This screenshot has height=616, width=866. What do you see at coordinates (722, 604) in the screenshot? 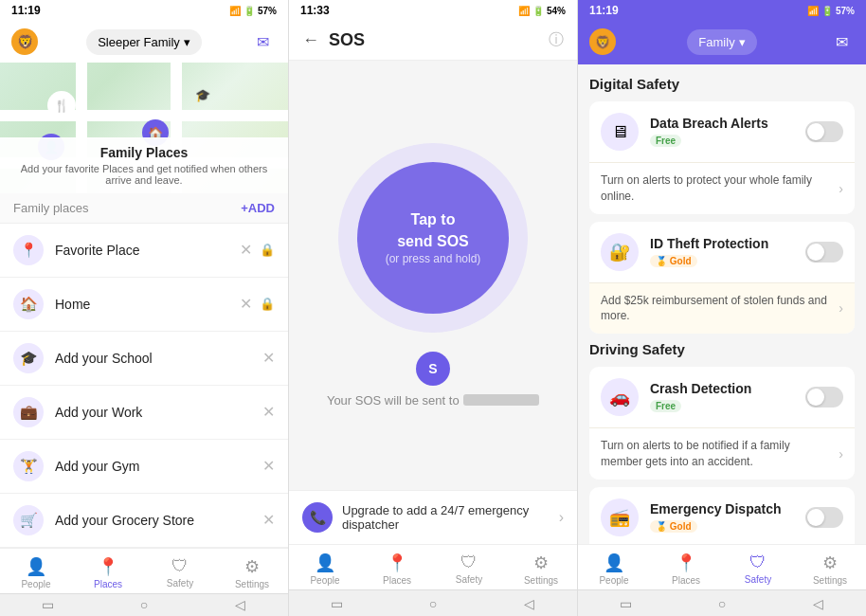
I see `android-circle-right: ○` at bounding box center [722, 604].